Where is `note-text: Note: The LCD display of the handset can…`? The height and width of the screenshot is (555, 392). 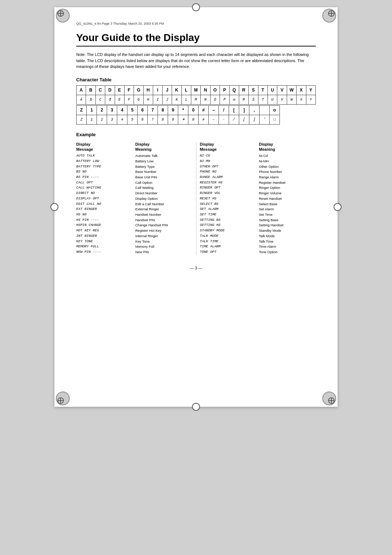
note-text: Note: The LCD display of the handset can… is located at coordinates (196, 61).